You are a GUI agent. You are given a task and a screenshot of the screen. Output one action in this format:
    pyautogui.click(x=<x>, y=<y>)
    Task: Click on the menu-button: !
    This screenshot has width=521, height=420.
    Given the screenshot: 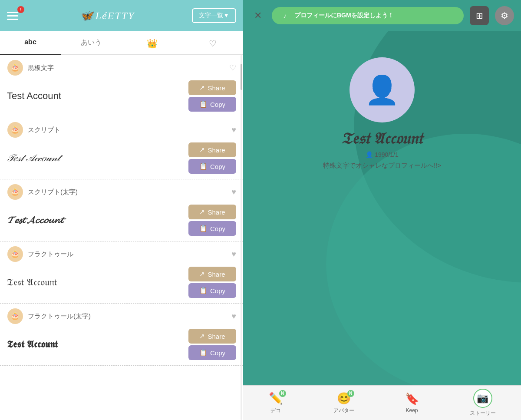 What is the action you would take?
    pyautogui.click(x=15, y=16)
    